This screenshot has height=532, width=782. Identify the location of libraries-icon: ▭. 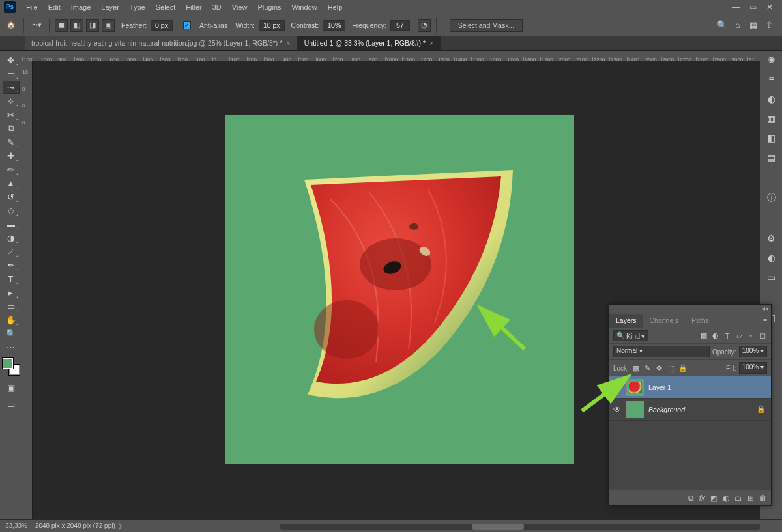
(772, 277).